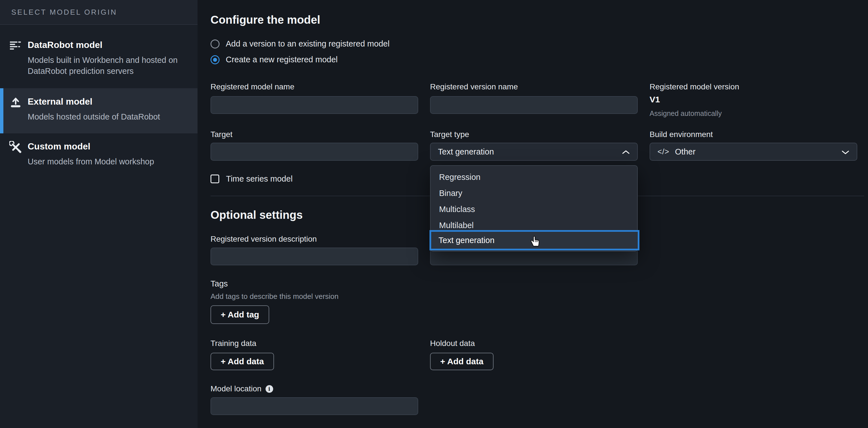  I want to click on upload-icon, so click(16, 103).